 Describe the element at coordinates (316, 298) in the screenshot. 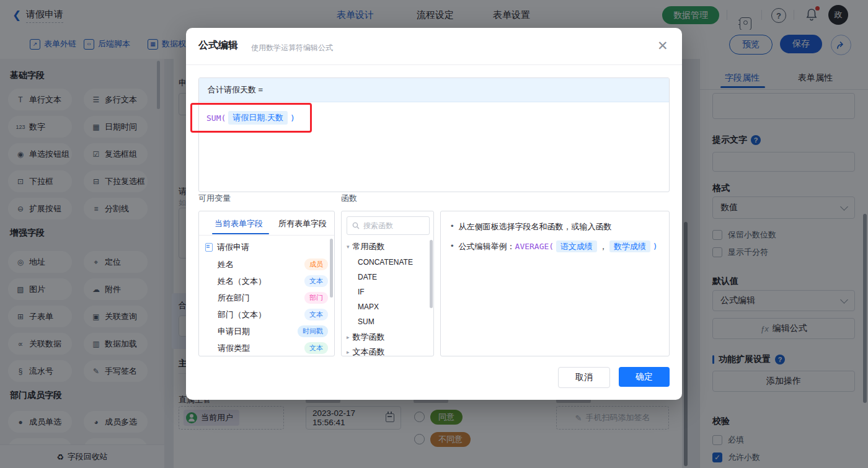

I see `type-badge: 部门` at that location.